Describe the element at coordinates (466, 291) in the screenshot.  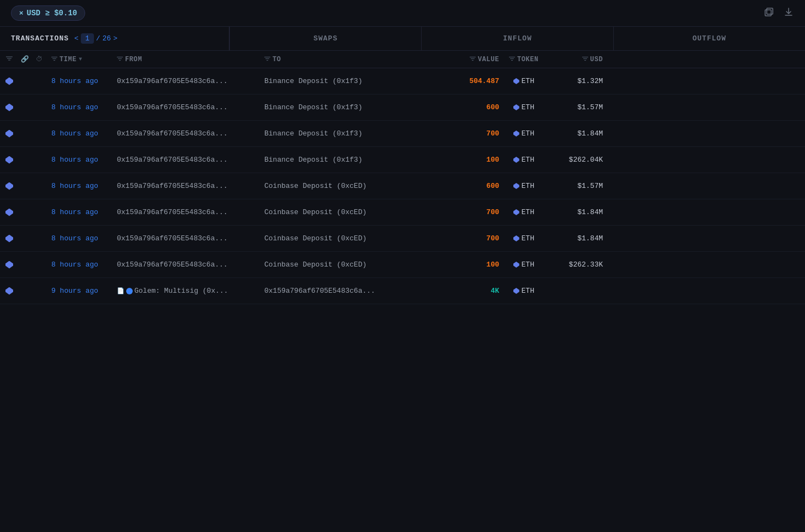
I see `tx-value: 4K` at that location.